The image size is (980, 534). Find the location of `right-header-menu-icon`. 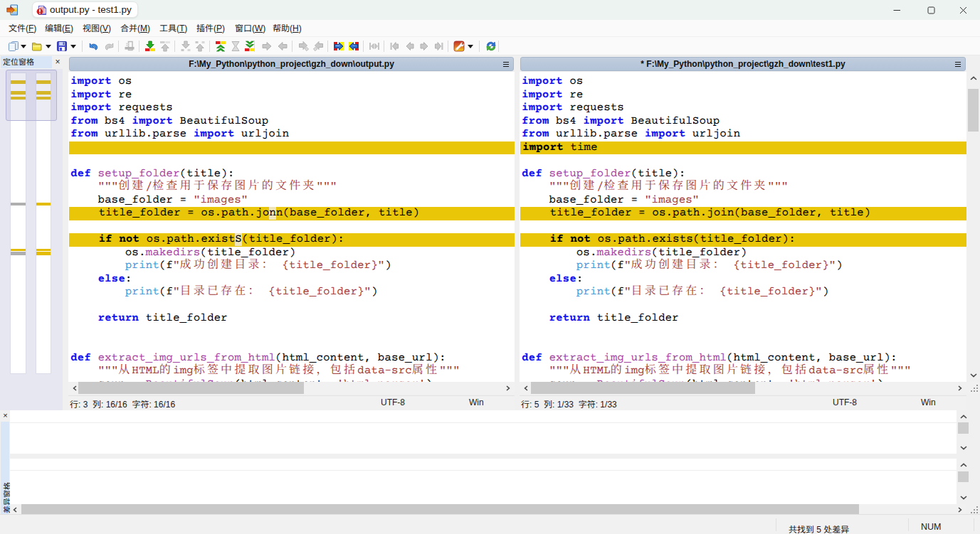

right-header-menu-icon is located at coordinates (958, 65).